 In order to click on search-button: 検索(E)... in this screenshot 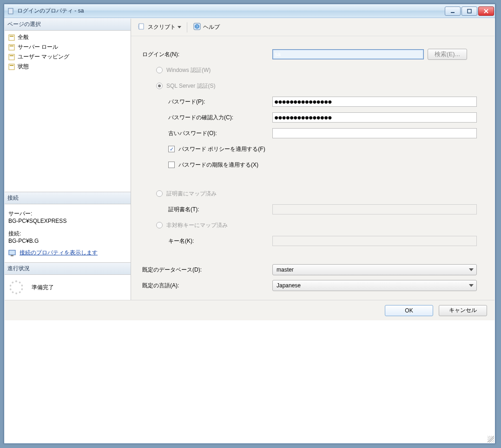, I will do `click(447, 54)`.